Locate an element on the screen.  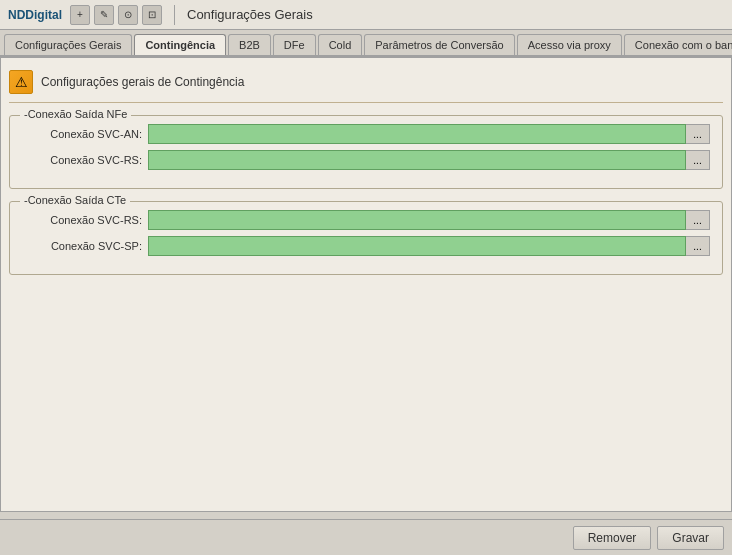
title-bar: NDDigital + ✎ ⊙ ⊡ Configurações Gerais is located at coordinates (366, 15).